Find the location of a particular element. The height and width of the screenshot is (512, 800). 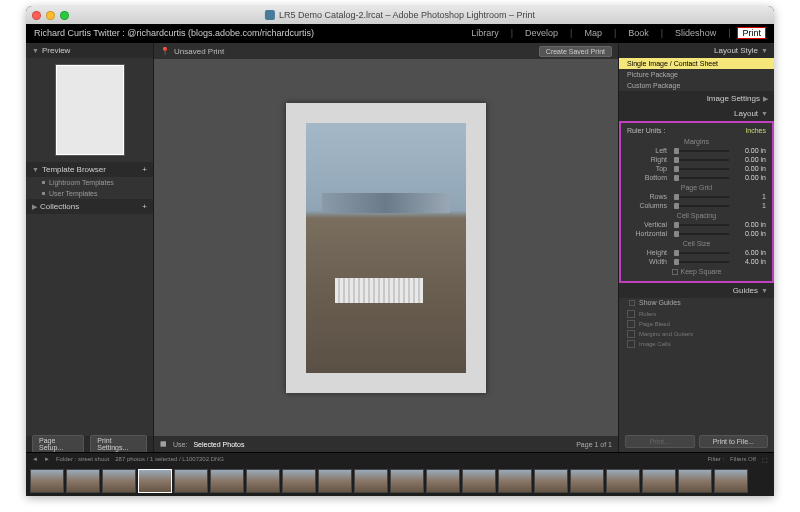

guides-list: Rulers Page Bleed Margins and Gutters Im… is located at coordinates (696, 329).